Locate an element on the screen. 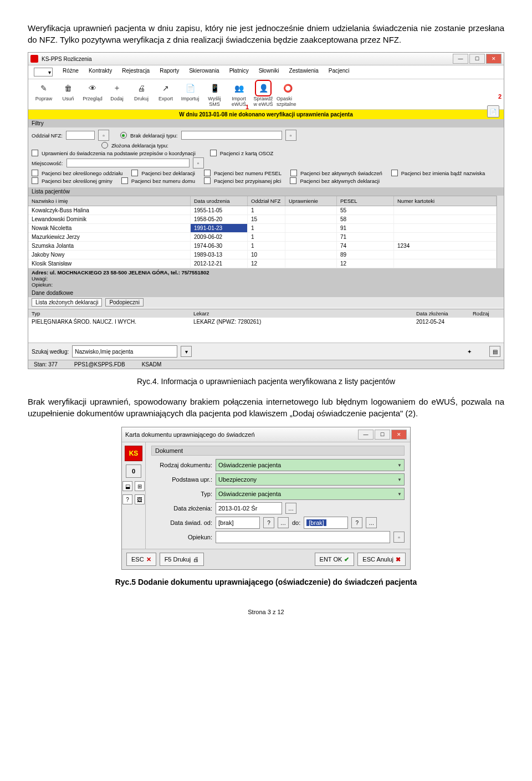  field-data-swiad-od: [brak] is located at coordinates (238, 523).